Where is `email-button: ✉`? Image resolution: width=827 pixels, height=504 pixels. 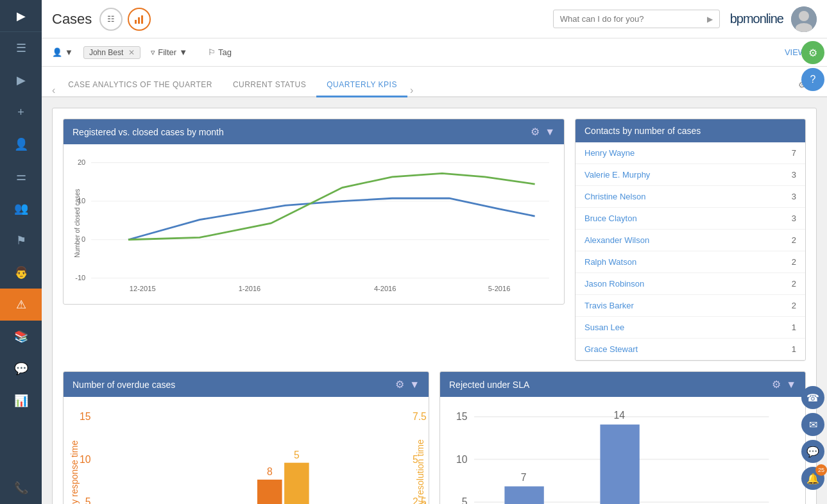 email-button: ✉ is located at coordinates (813, 424).